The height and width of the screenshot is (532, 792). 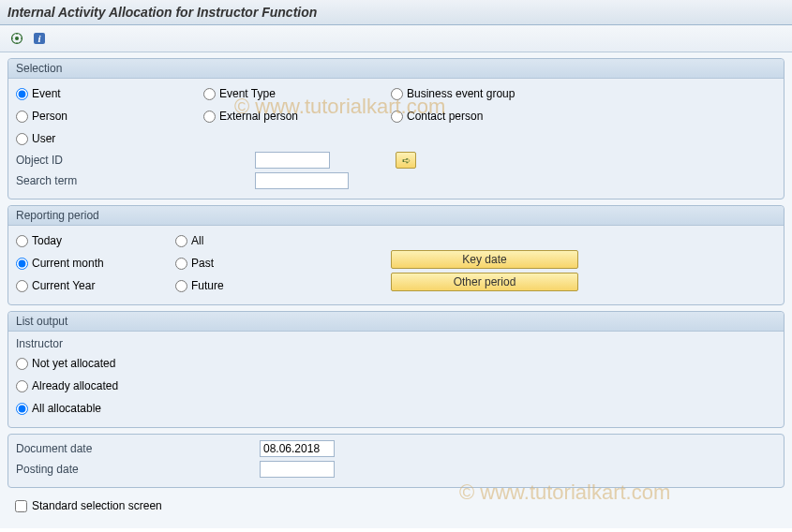 What do you see at coordinates (297, 469) in the screenshot?
I see `posting-date-input` at bounding box center [297, 469].